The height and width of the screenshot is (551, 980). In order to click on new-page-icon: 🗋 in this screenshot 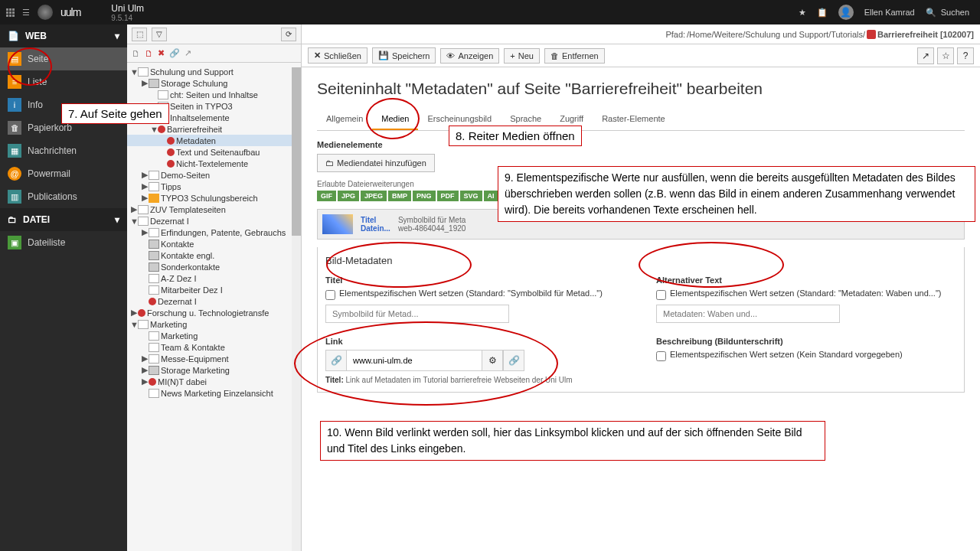, I will do `click(136, 54)`.